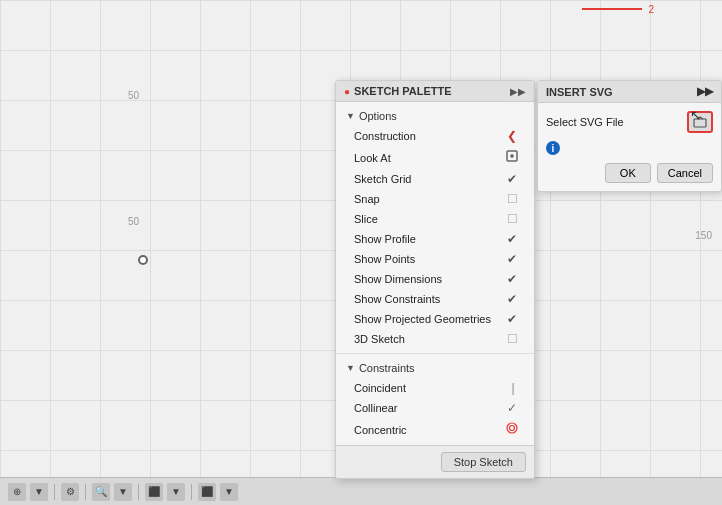 This screenshot has width=722, height=505. What do you see at coordinates (380, 430) in the screenshot?
I see `concentric-label: Concentric` at bounding box center [380, 430].